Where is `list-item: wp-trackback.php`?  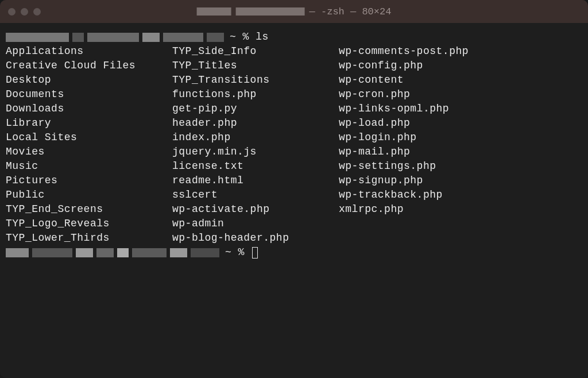 list-item: wp-trackback.php is located at coordinates (461, 195).